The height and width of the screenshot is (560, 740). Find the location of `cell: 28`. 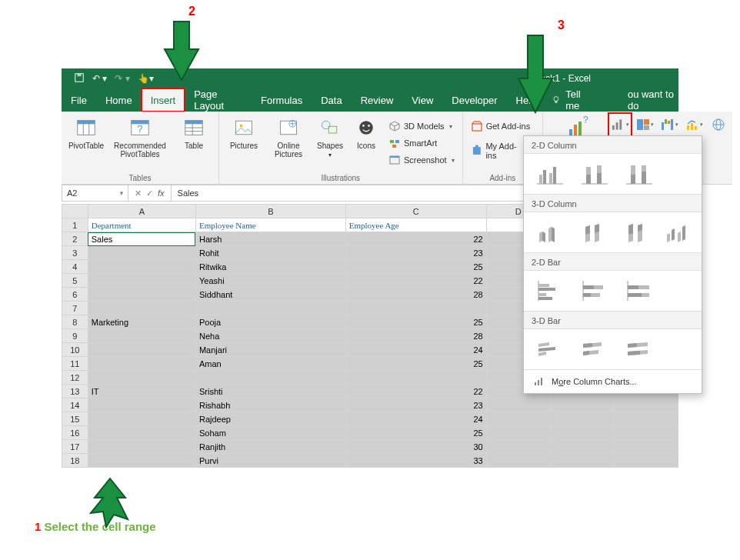

cell: 28 is located at coordinates (415, 336).